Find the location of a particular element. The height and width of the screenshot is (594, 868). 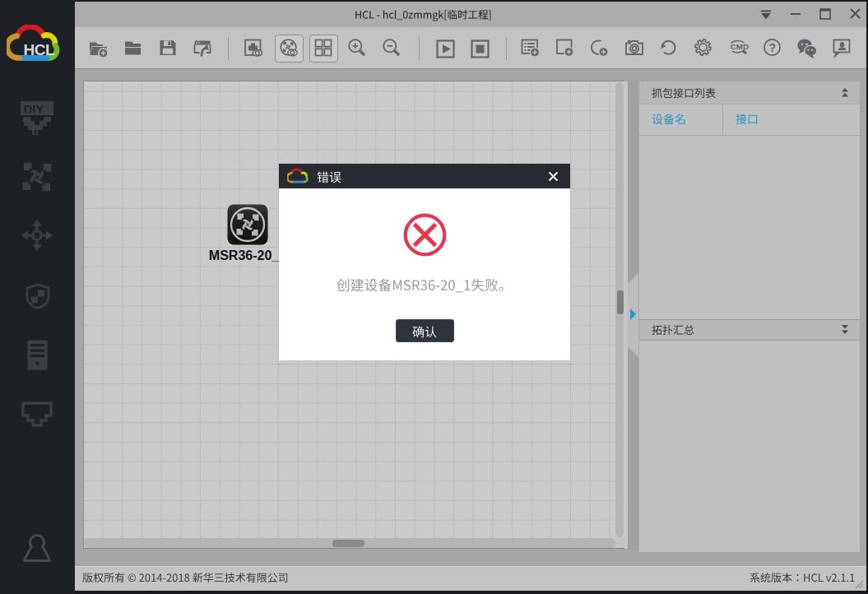

svg-text: HCL is located at coordinates (39, 49).